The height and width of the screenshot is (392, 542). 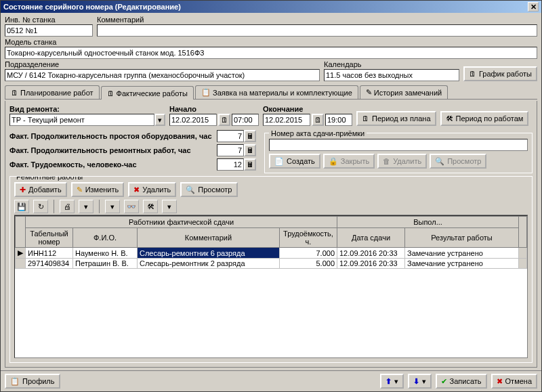 I want to click on col-labor: Трудоёмкость, ч., so click(x=309, y=238).